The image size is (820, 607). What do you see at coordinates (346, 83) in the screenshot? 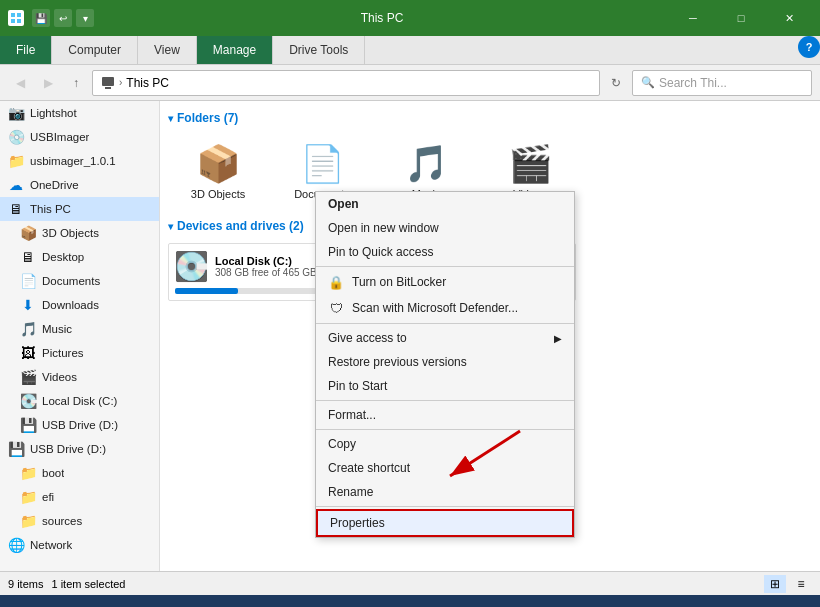
I see `address-field: › This PC` at bounding box center [346, 83].